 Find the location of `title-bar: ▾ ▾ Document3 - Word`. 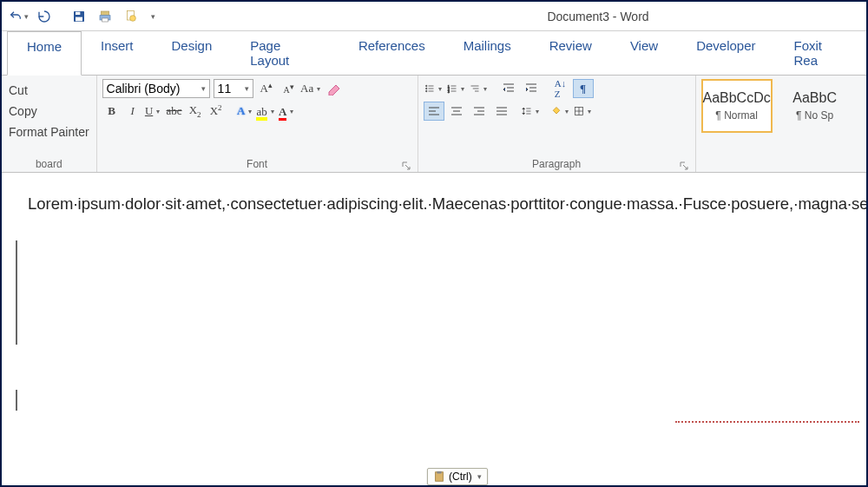

title-bar: ▾ ▾ Document3 - Word is located at coordinates (434, 16).